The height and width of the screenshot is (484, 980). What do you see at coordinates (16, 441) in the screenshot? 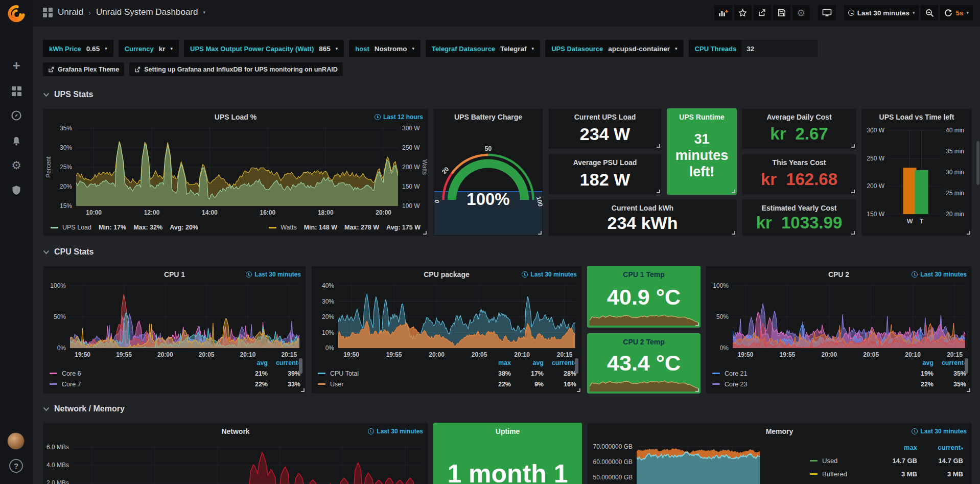
I see `user-avatar` at bounding box center [16, 441].